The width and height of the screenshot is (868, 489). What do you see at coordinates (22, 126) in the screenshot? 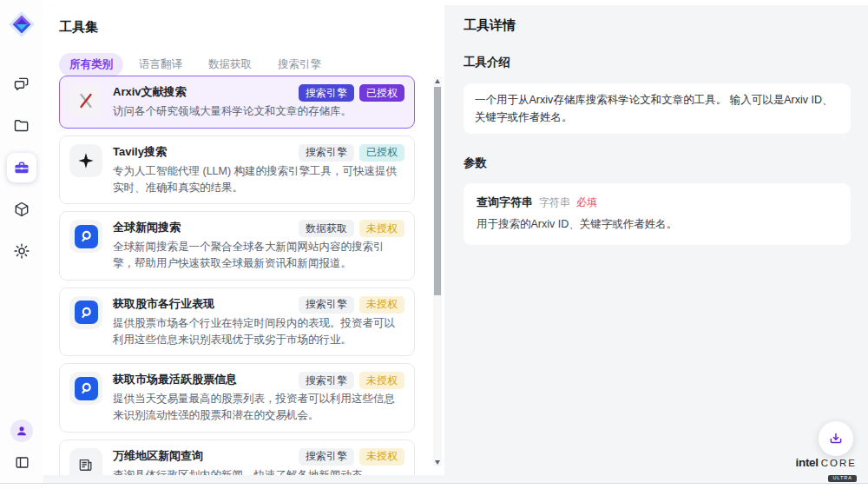
I see `folder-icon` at bounding box center [22, 126].